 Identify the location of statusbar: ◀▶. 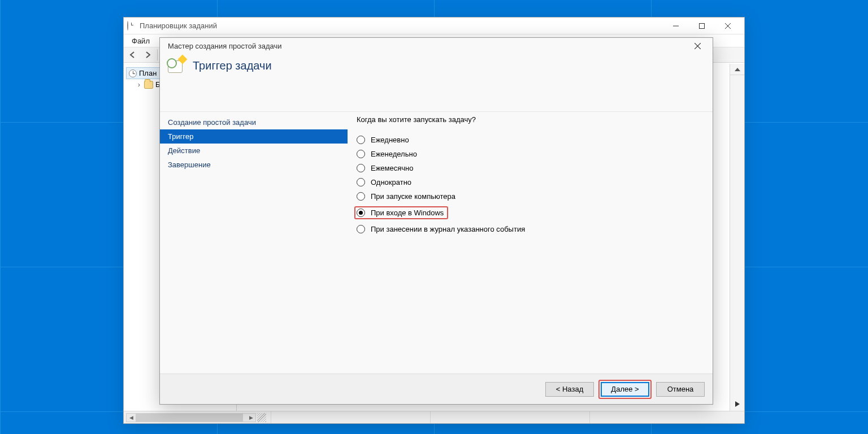
(434, 417).